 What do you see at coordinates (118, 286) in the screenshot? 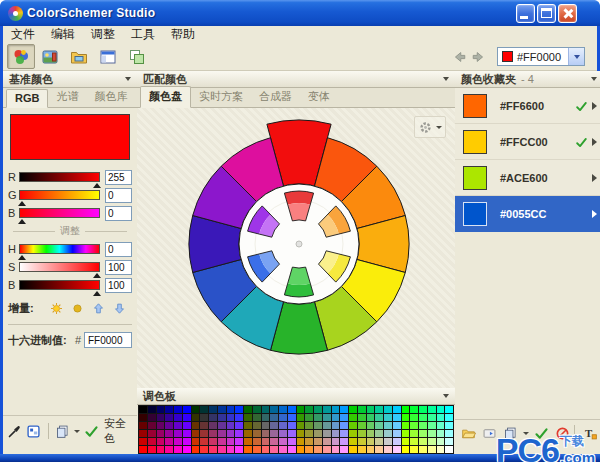
I see `slider-B-value-input` at bounding box center [118, 286].